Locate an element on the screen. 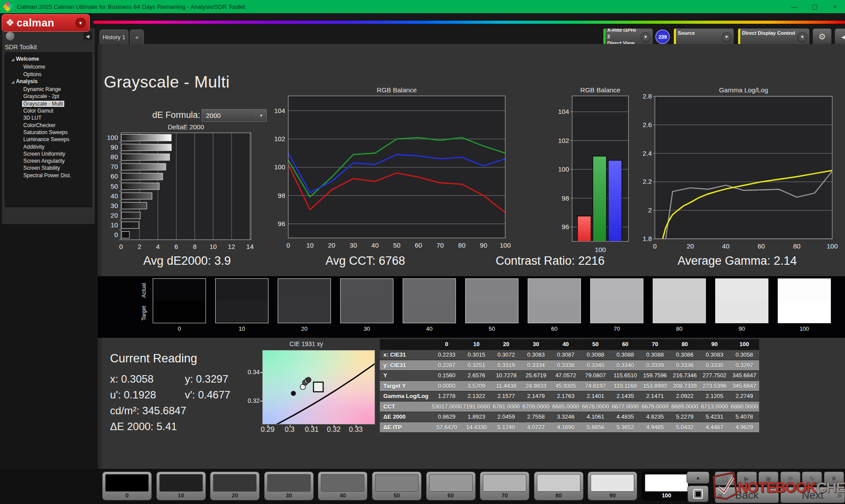 The image size is (845, 504). next-button: Next » is located at coordinates (812, 495).